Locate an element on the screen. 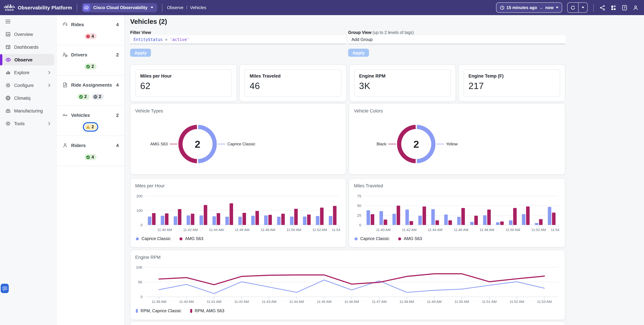  entity-count: 4 is located at coordinates (118, 25).